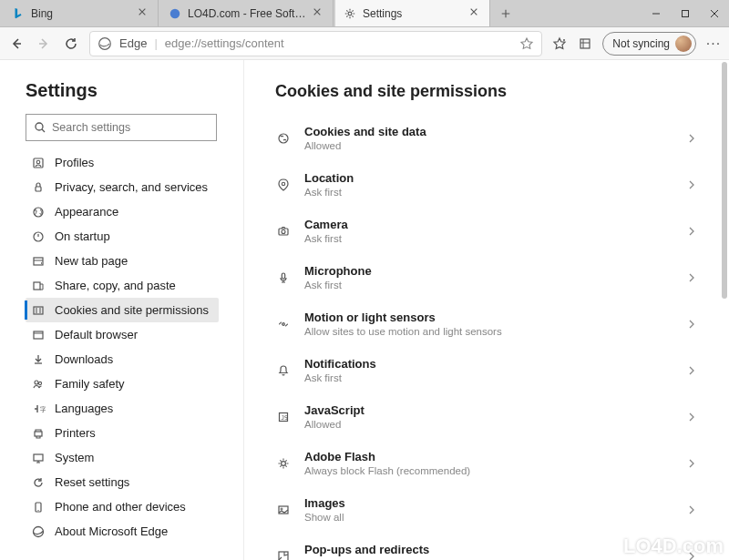  What do you see at coordinates (714, 44) in the screenshot?
I see `more-menu-button: ···` at bounding box center [714, 44].